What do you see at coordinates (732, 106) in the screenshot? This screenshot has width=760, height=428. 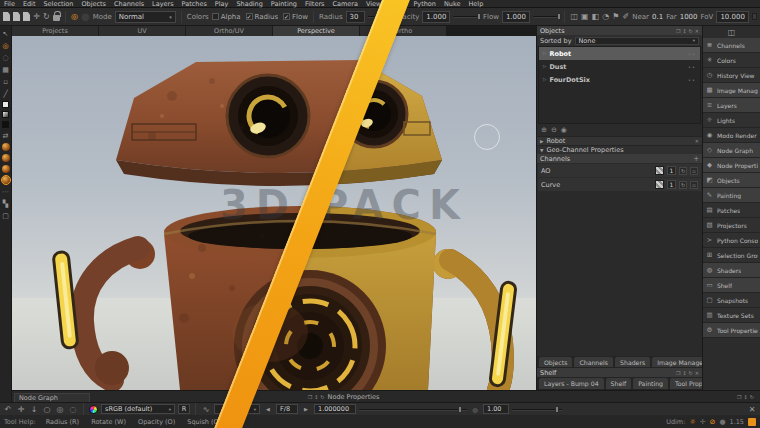 I see `palette-tab: ≡ Layers` at bounding box center [732, 106].